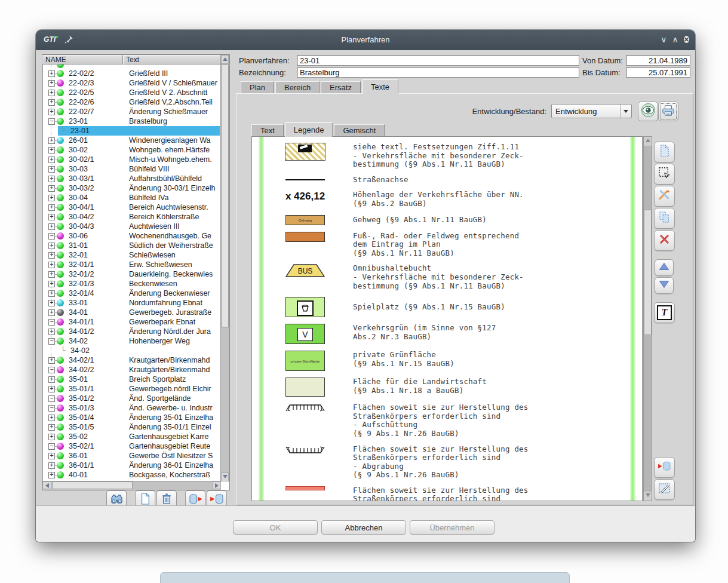 The height and width of the screenshot is (583, 728). I want to click on bernehmen-button: Übernehmen, so click(452, 527).